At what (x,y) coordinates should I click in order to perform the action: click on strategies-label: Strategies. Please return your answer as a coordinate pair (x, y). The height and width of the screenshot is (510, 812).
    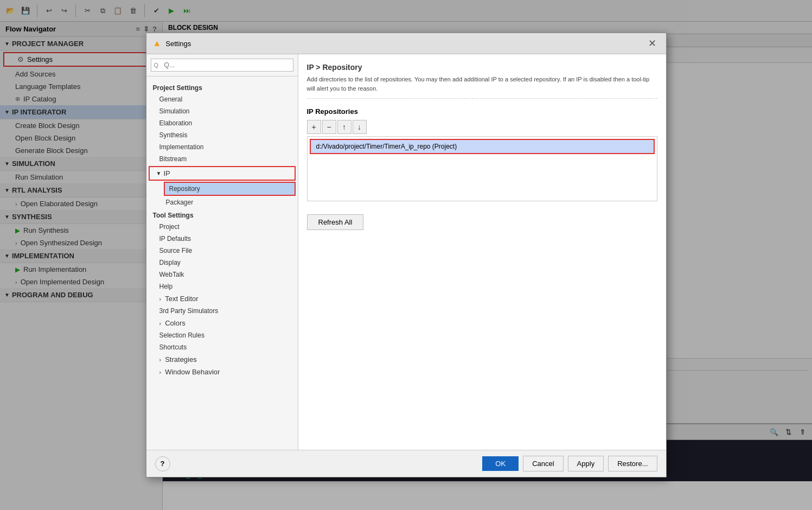
    Looking at the image, I should click on (181, 359).